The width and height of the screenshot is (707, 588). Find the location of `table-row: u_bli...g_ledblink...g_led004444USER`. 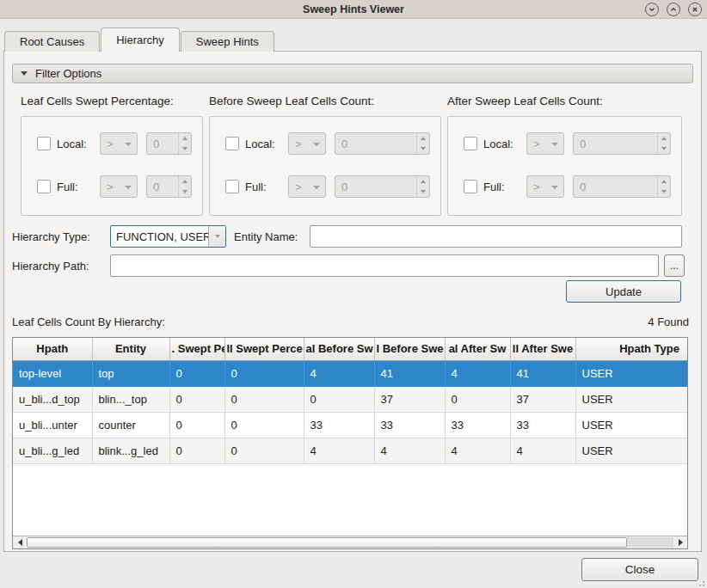

table-row: u_bli...g_ledblink...g_led004444USER is located at coordinates (350, 450).